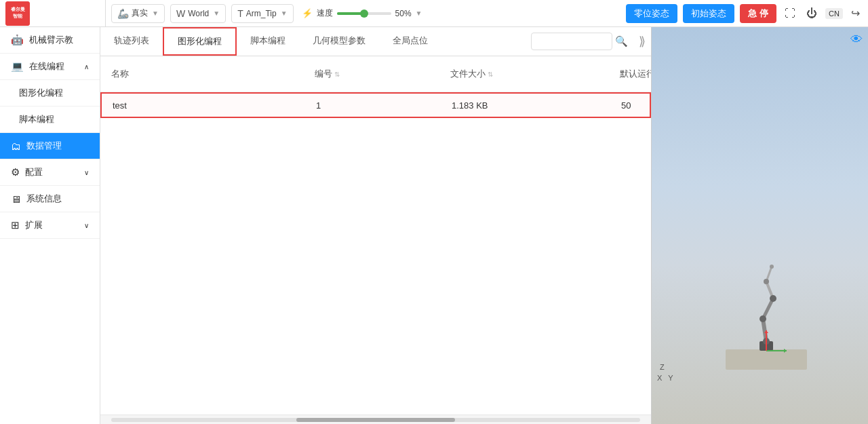  I want to click on tab-script-prog: 脚本编程, so click(268, 41).